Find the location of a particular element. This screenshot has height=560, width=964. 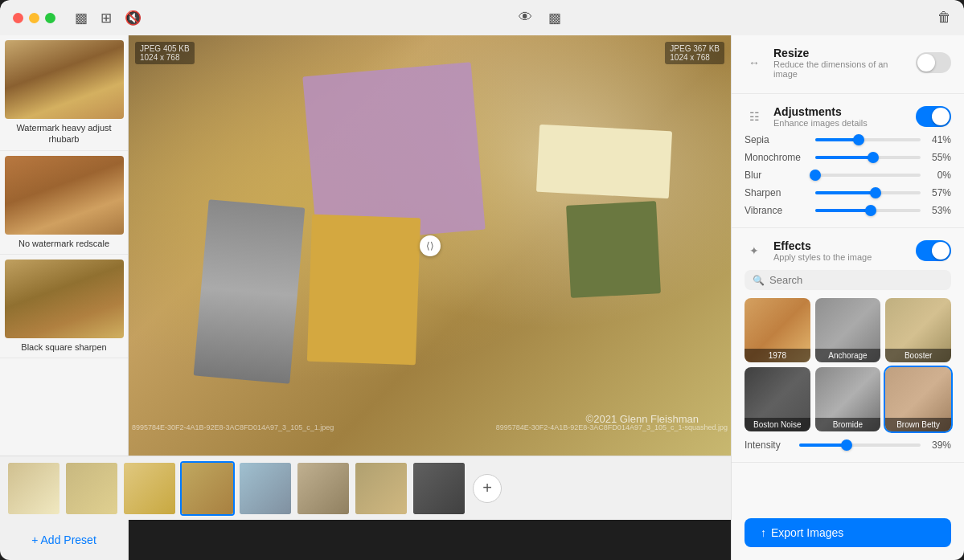

search-icon: 🔍 is located at coordinates (759, 280).